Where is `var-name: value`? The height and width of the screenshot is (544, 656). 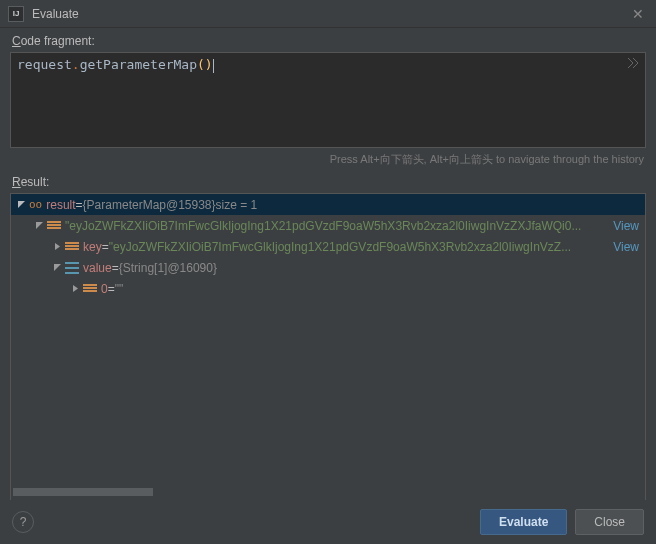
var-name: value is located at coordinates (98, 268).